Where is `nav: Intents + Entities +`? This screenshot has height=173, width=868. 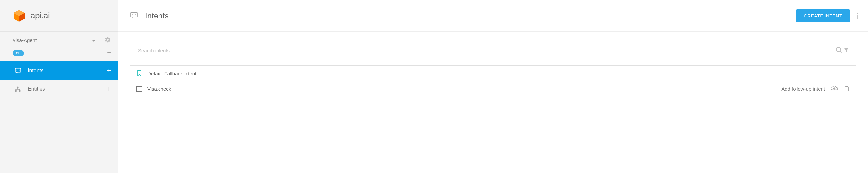 nav: Intents + Entities + is located at coordinates (59, 80).